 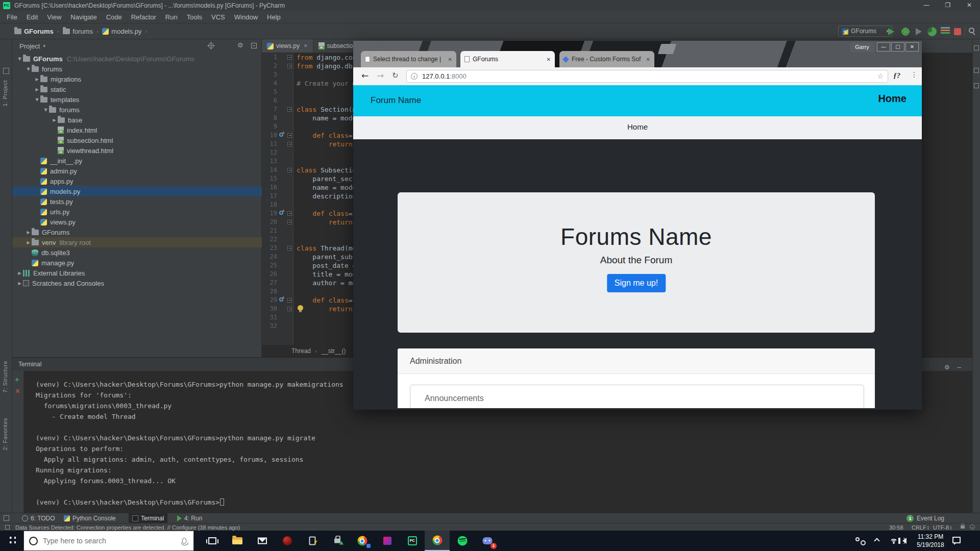 What do you see at coordinates (312, 541) in the screenshot?
I see `device-app-icon` at bounding box center [312, 541].